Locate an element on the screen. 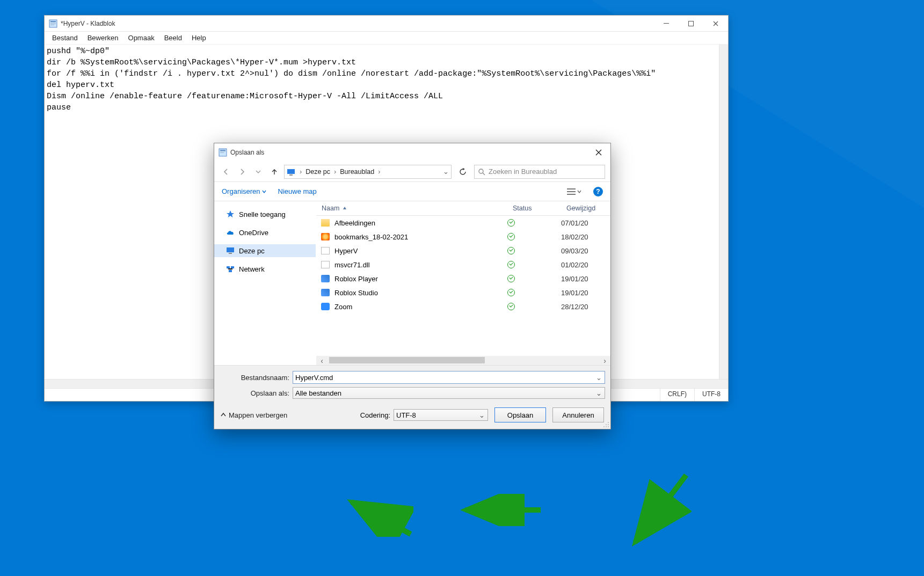 This screenshot has height=576, width=924. refresh-button is located at coordinates (463, 172).